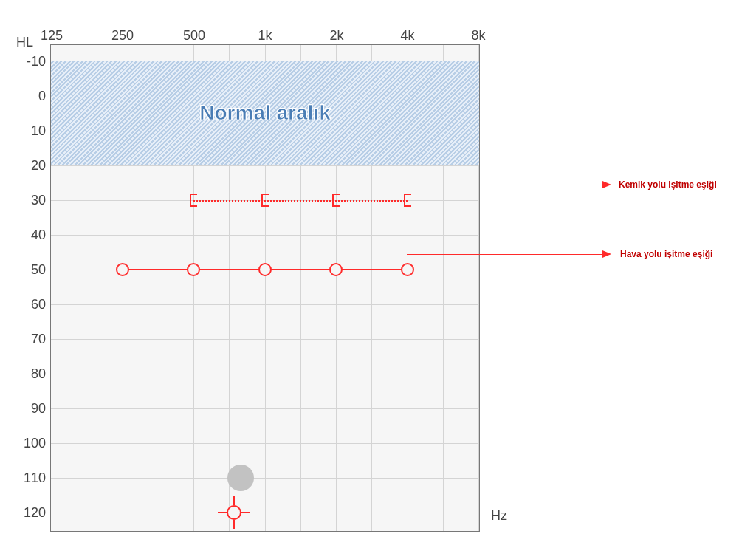 Image resolution: width=756 pixels, height=534 pixels. I want to click on y-tick: -10, so click(36, 62).